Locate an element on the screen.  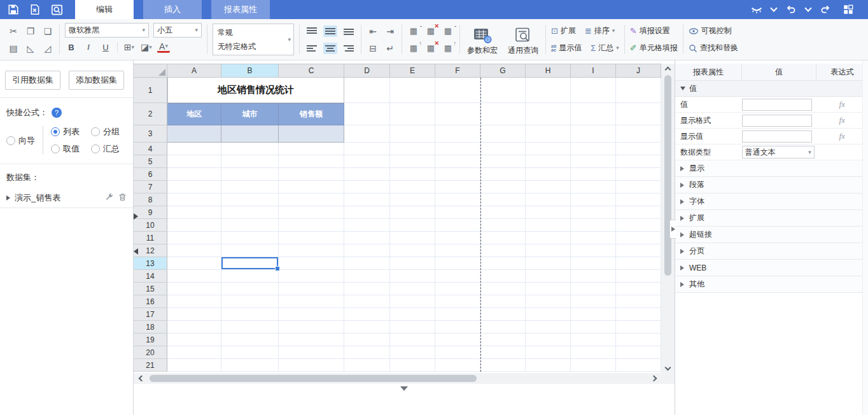
cut-icon: ✂ is located at coordinates (13, 31).